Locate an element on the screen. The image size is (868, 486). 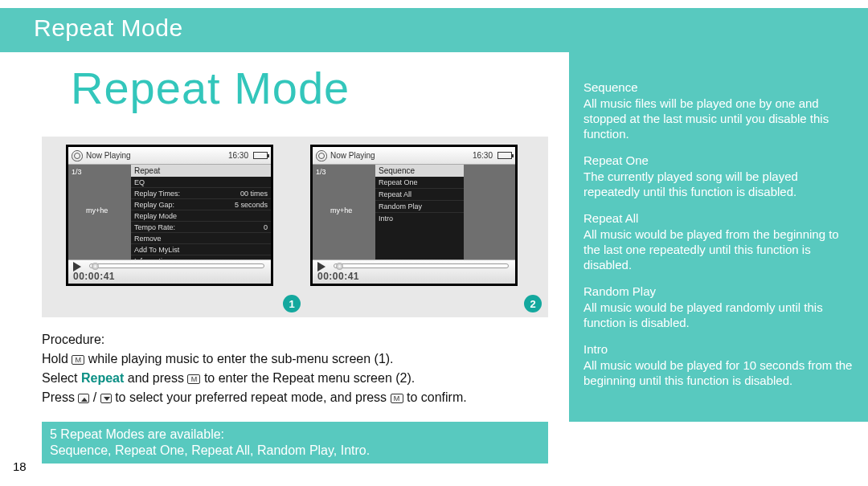
repeat-menu-title: Sequence is located at coordinates (420, 170).